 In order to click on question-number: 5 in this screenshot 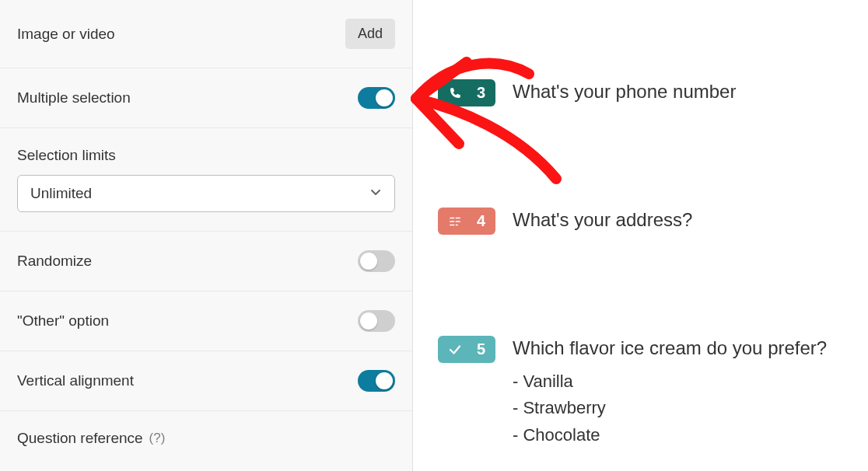, I will do `click(481, 350)`.